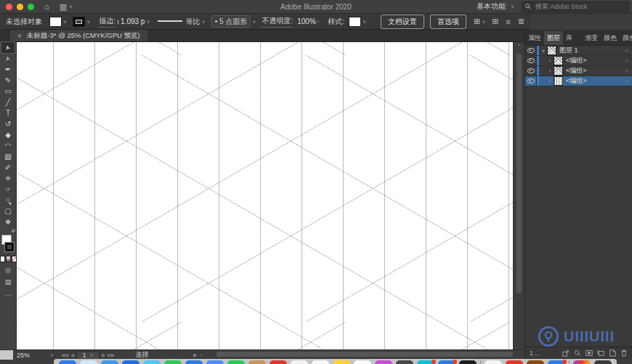 The width and height of the screenshot is (632, 364). I want to click on arrange-documents-icon: ⊞, so click(495, 22).